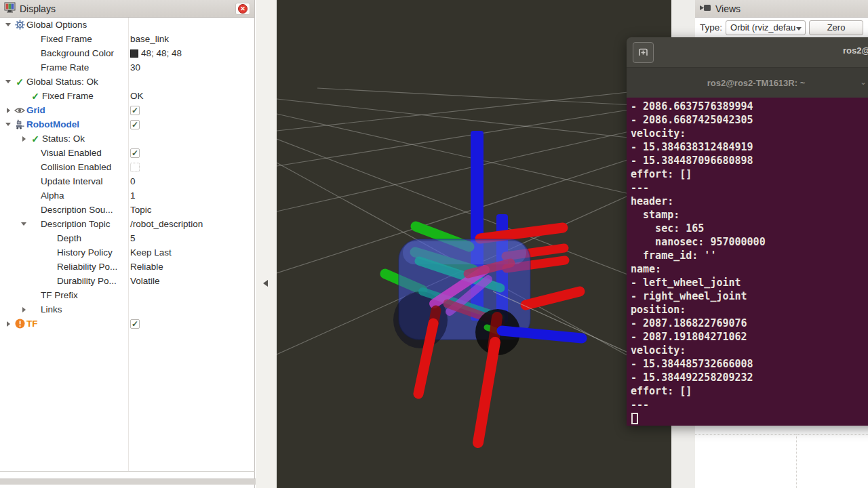  I want to click on tree-row-history-policy: History PolicyKeep Last, so click(127, 252).